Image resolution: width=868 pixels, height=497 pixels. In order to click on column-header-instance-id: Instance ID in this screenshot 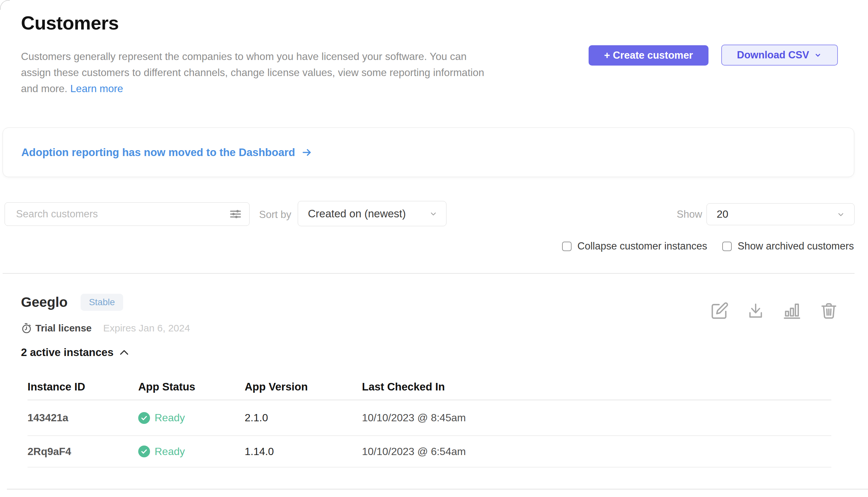, I will do `click(83, 387)`.